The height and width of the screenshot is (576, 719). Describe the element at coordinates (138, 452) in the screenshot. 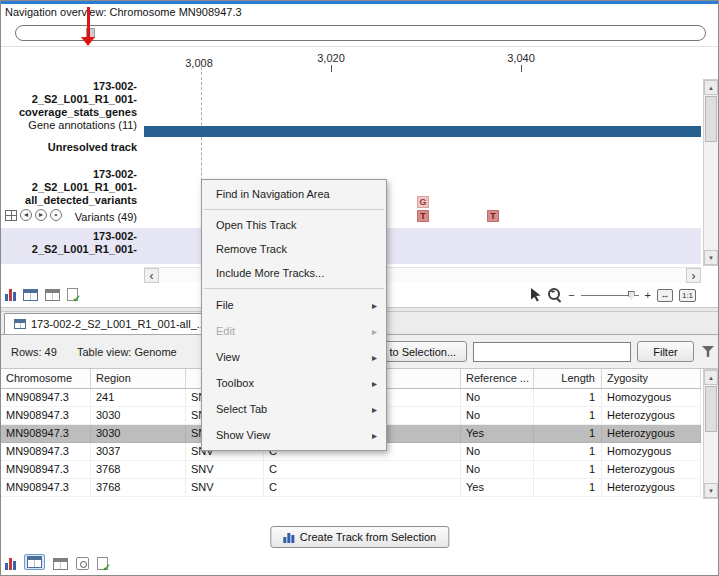

I see `cell: 3037` at that location.